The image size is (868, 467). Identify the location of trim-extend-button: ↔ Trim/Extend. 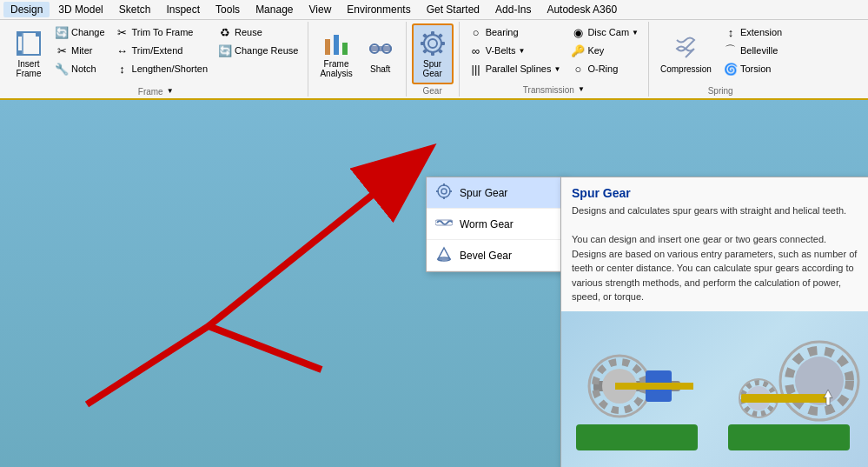
(162, 50).